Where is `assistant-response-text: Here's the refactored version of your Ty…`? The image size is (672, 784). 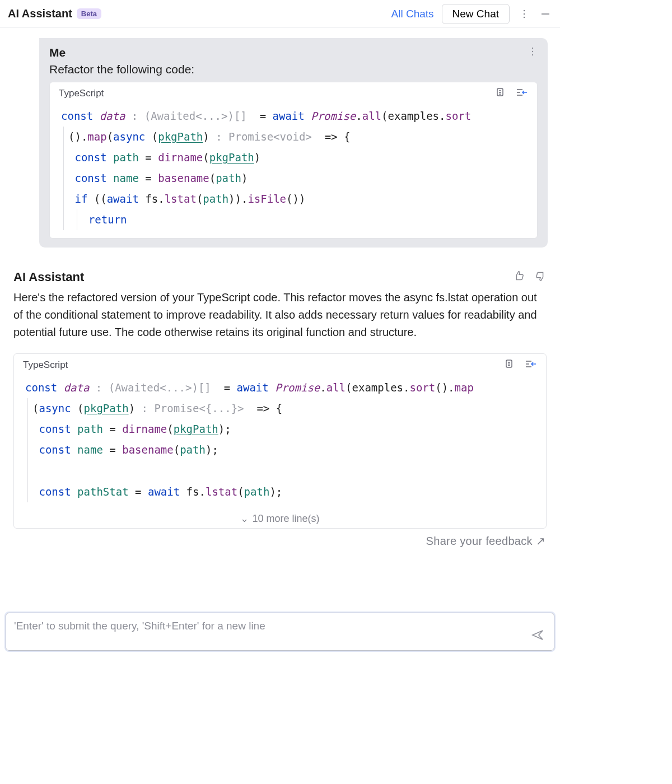
assistant-response-text: Here's the refactored version of your Ty… is located at coordinates (280, 315).